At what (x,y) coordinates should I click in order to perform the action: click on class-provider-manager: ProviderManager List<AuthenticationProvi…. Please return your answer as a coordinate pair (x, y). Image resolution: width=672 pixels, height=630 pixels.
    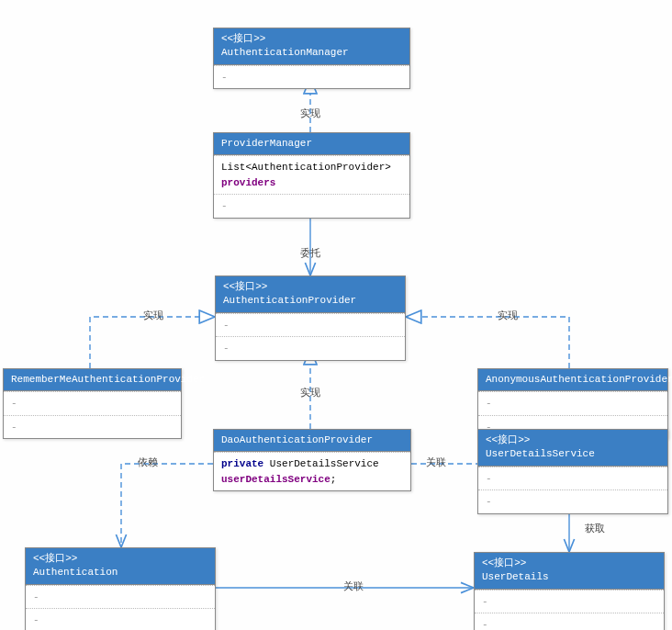
    Looking at the image, I should click on (312, 175).